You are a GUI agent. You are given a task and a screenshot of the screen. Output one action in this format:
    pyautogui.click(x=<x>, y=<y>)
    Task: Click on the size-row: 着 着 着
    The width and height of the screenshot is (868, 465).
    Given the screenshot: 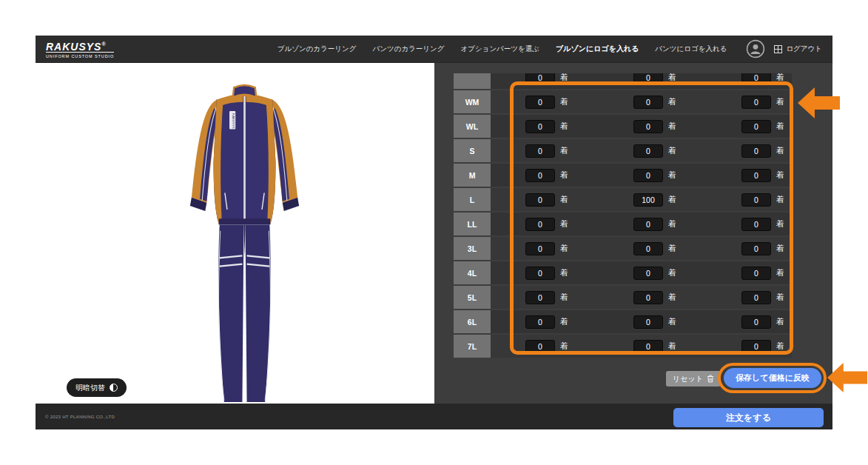 What is the action you would take?
    pyautogui.click(x=623, y=81)
    